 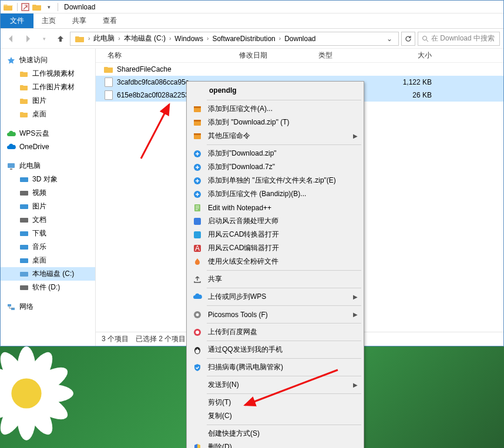 I want to click on quick-access: 快速访问, so click(x=48, y=60).